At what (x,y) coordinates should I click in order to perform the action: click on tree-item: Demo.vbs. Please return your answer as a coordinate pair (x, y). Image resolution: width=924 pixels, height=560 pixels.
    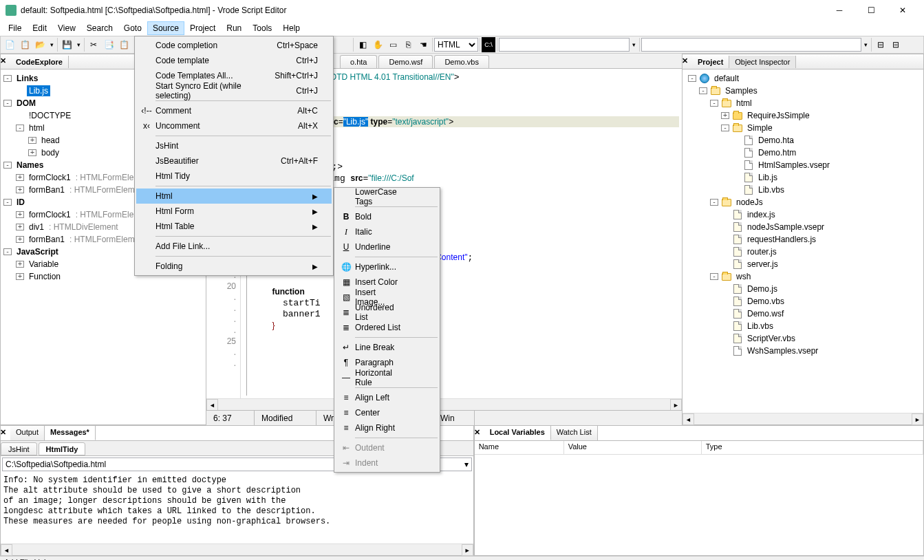
    Looking at the image, I should click on (803, 301).